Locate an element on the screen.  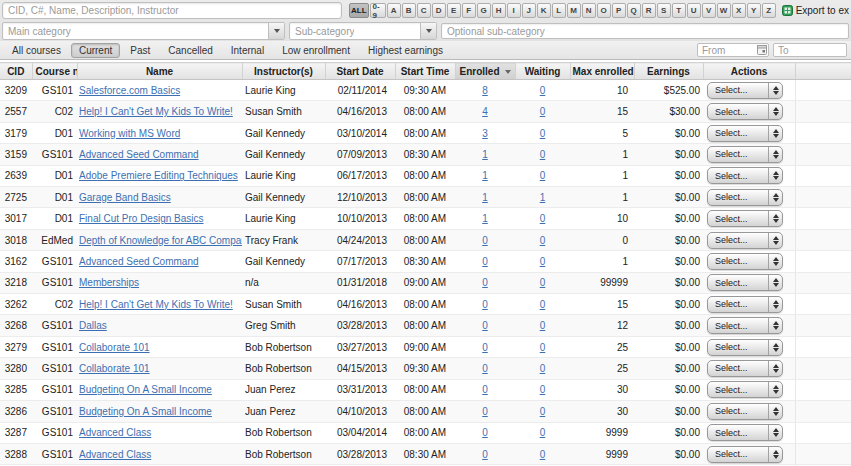
course-name-link: Help! I Can't Get My Kids To Write! is located at coordinates (156, 112).